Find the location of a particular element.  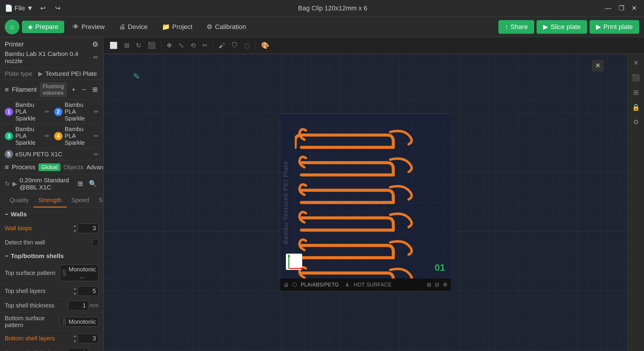

settings-panel-button: ⚙ is located at coordinates (636, 122).